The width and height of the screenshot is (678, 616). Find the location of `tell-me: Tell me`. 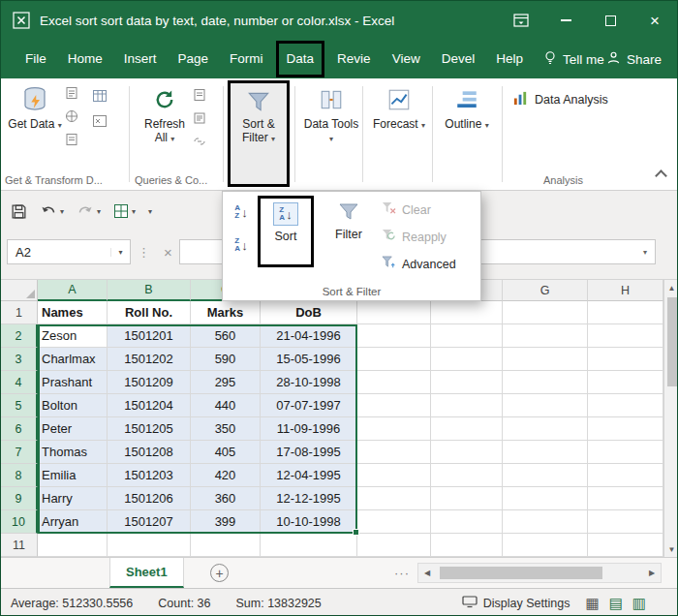

tell-me: Tell me is located at coordinates (573, 59).